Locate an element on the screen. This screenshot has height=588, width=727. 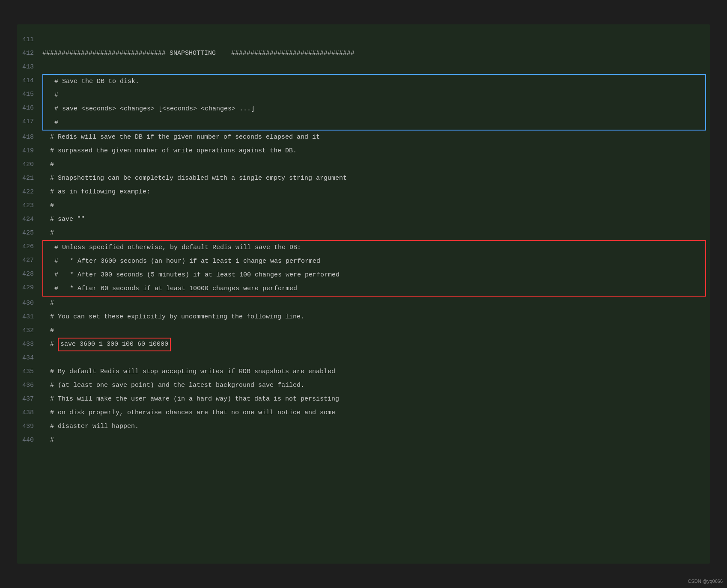
line-content-414: # Save the DB to disk. is located at coordinates (374, 82).